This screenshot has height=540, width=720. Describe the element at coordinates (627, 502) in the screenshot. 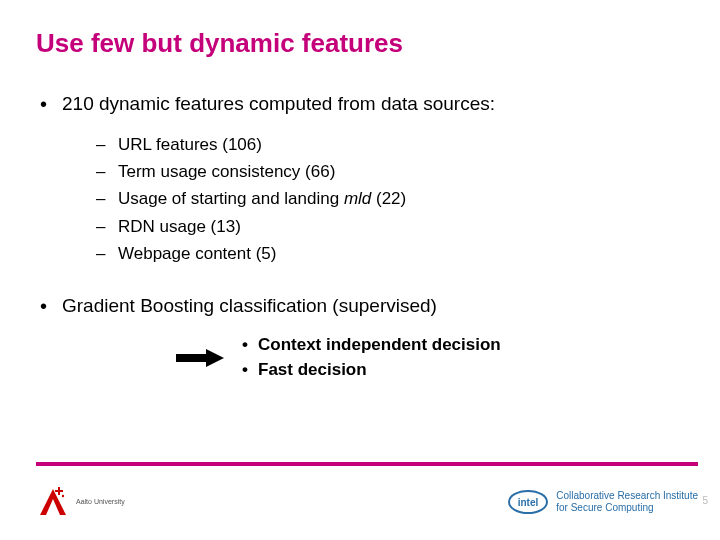

I see `intel-cri-text: Collaborative Research Institute for Sec…` at that location.